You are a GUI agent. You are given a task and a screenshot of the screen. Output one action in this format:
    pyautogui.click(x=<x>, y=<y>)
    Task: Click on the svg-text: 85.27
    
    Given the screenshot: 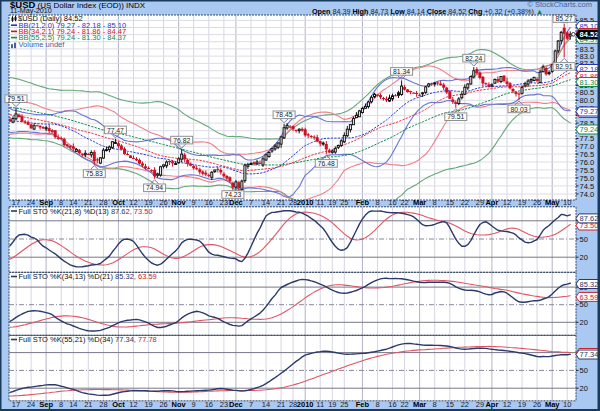 What is the action you would take?
    pyautogui.click(x=564, y=18)
    